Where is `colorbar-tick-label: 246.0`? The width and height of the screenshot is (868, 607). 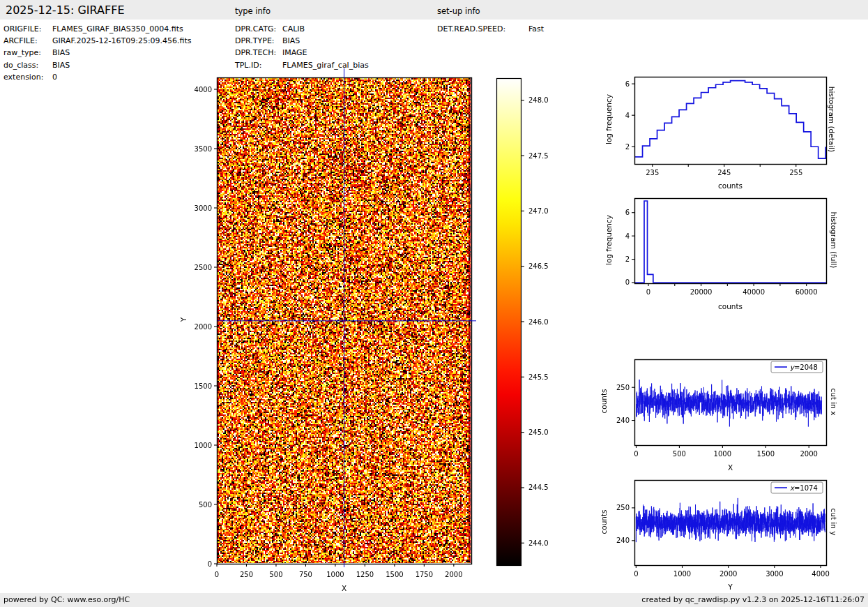 colorbar-tick-label: 246.0 is located at coordinates (538, 322).